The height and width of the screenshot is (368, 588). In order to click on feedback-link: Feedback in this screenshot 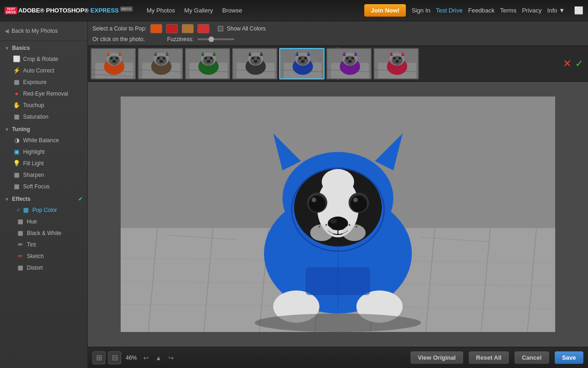, I will do `click(482, 10)`.